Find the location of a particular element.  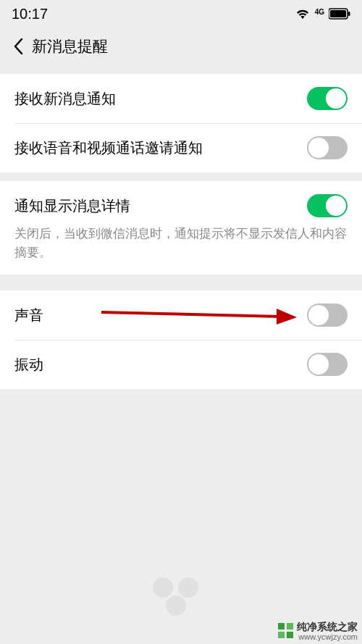

watermark-url: www.ycwjzy.com is located at coordinates (328, 637).